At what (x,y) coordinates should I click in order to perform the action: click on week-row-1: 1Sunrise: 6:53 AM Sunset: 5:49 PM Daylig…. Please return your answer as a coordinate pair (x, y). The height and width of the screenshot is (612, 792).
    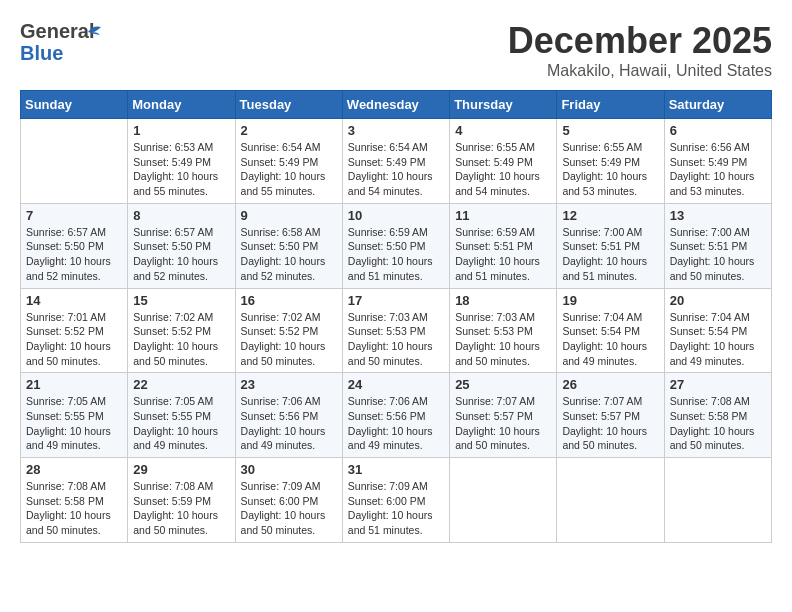
    Looking at the image, I should click on (396, 162).